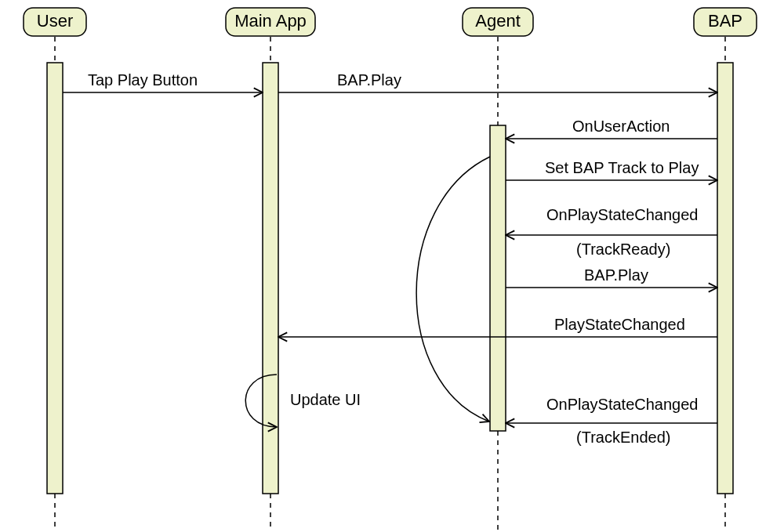  What do you see at coordinates (270, 278) in the screenshot?
I see `activation-mainapp` at bounding box center [270, 278].